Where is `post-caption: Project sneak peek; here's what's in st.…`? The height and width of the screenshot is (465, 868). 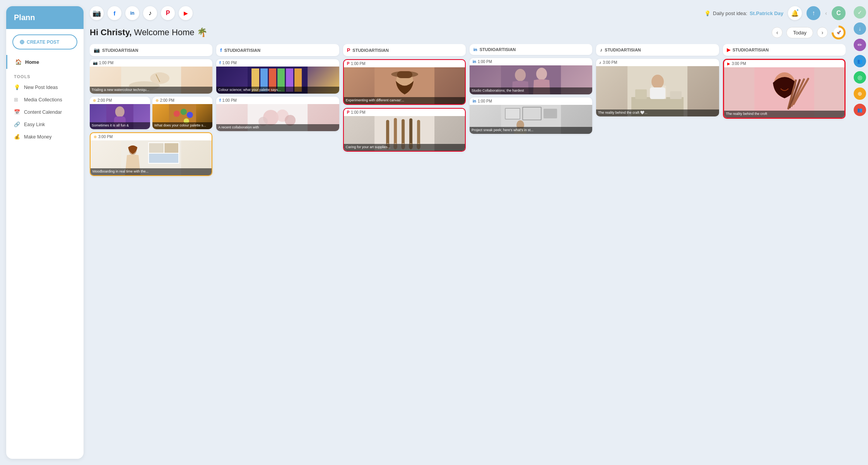
post-caption: Project sneak peek; here's what's in st.… is located at coordinates (531, 130).